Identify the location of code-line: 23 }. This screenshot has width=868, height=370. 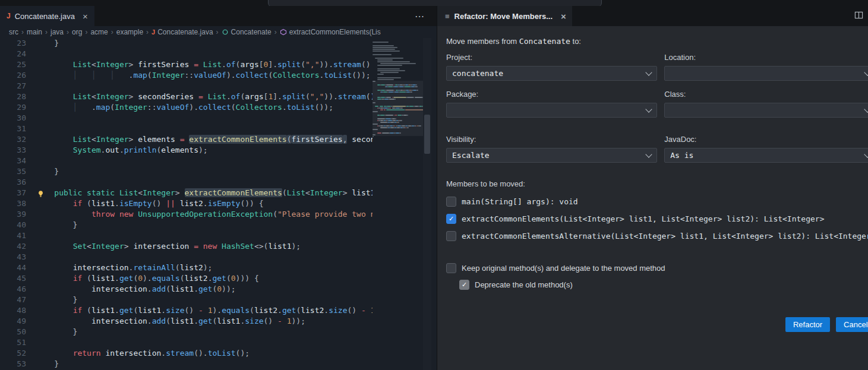
(187, 43).